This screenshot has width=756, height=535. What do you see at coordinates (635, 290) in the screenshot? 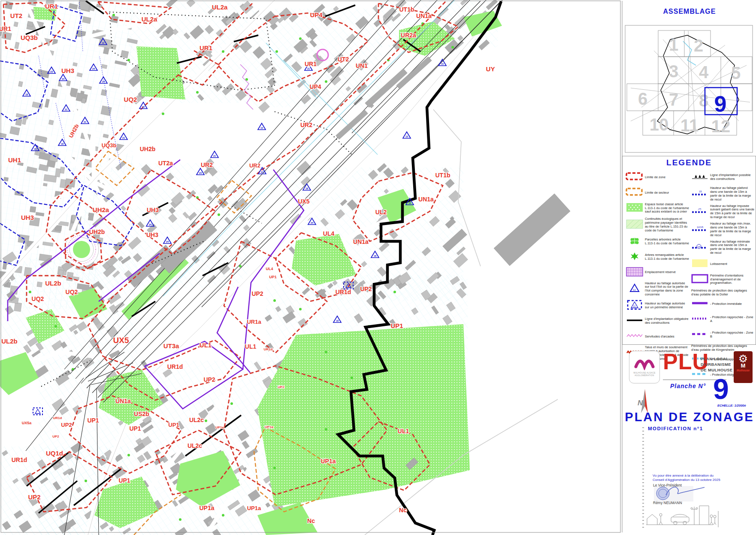
I see `svg-text: 12.` at bounding box center [635, 290].